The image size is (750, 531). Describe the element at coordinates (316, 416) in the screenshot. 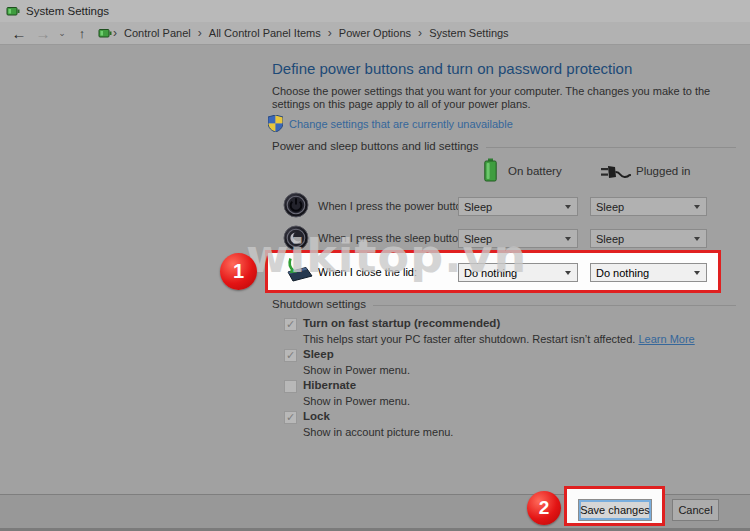

I see `lock-option-label: Lock` at that location.